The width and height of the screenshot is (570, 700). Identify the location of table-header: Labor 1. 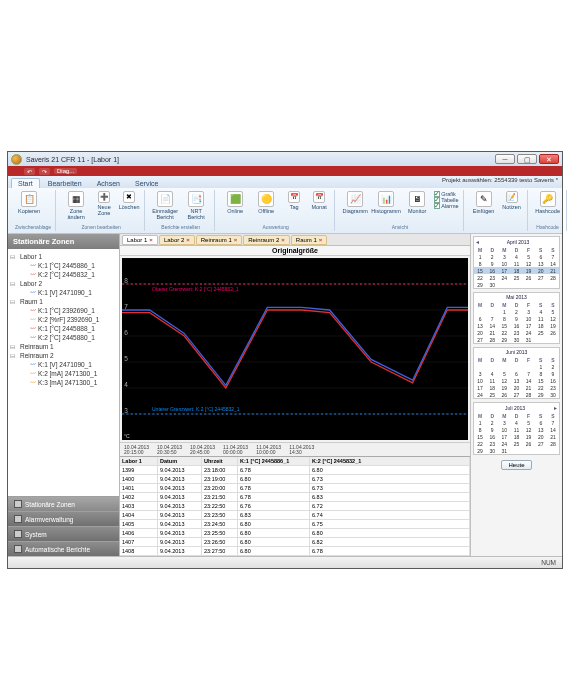
(139, 461).